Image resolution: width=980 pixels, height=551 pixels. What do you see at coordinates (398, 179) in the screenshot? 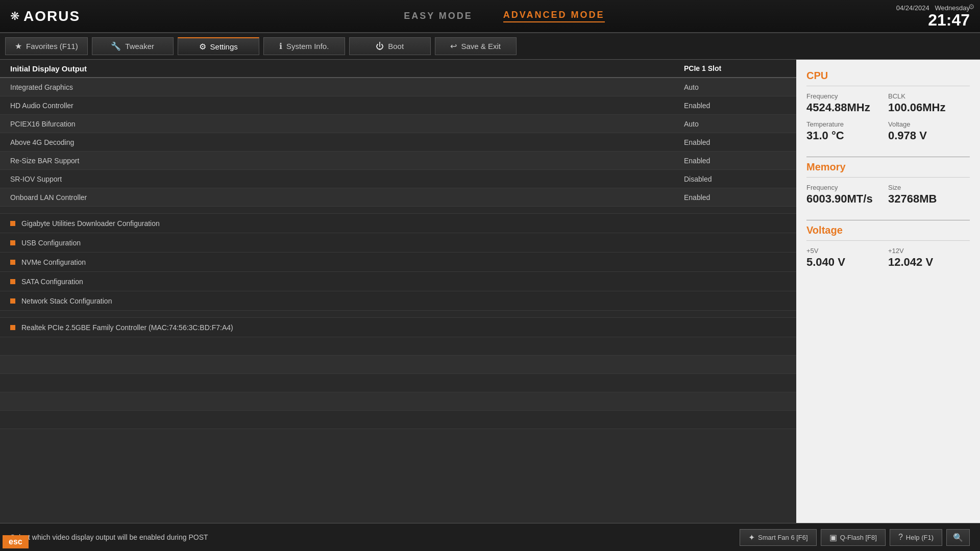
I see `table-row: SR-IOV Support Disabled` at bounding box center [398, 179].